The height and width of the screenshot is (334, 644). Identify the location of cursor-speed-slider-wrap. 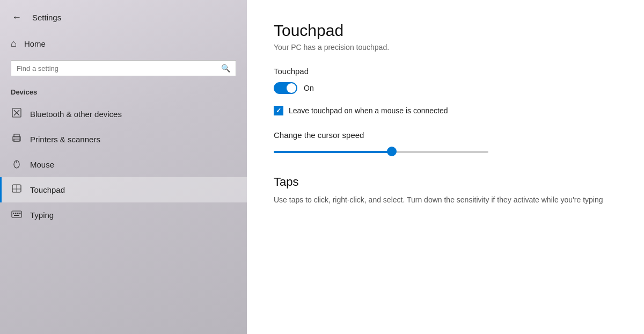
(445, 152).